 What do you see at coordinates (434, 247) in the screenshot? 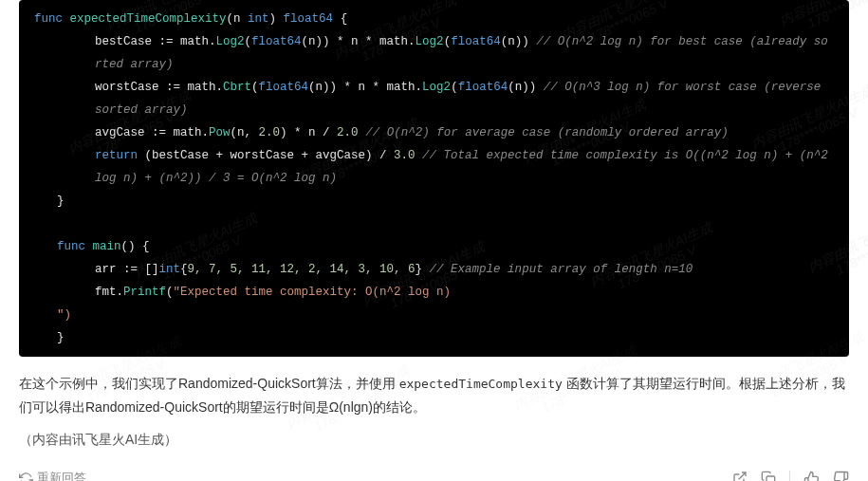
I see `code-line: func main() {` at bounding box center [434, 247].